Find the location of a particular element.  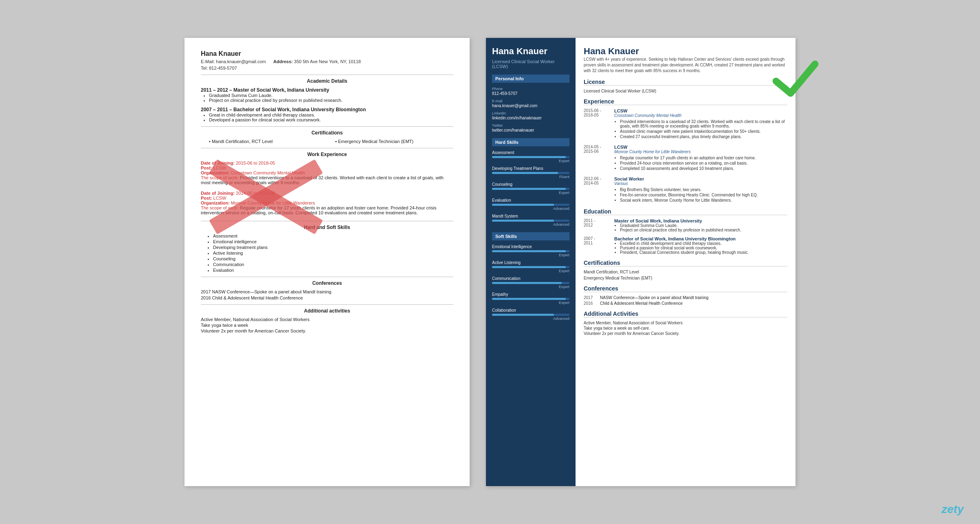

address-value: 350 5th Ave New York, NY, 10118 is located at coordinates (327, 62).